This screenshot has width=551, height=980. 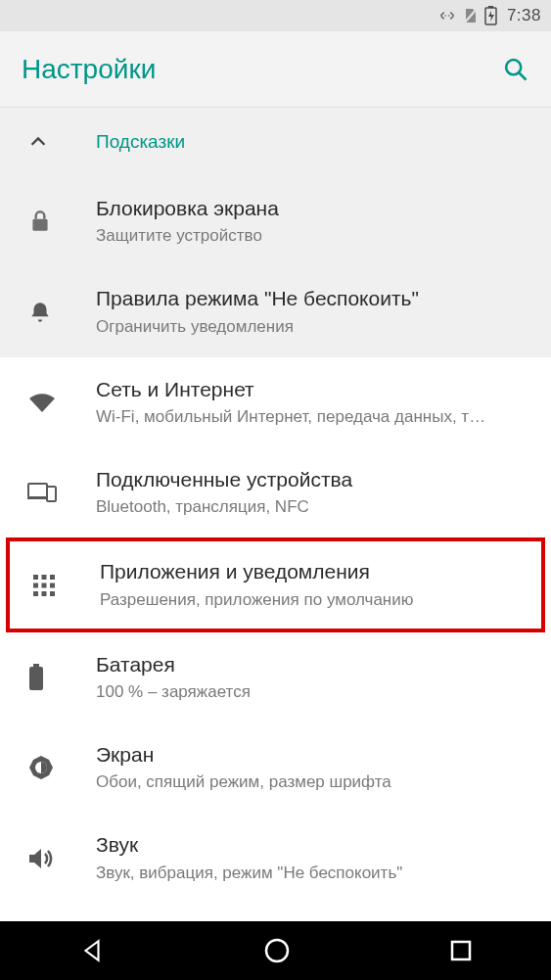 What do you see at coordinates (276, 492) in the screenshot?
I see `settings-item-connected-devices: Подключенные устройства Bluetooth, транс…` at bounding box center [276, 492].